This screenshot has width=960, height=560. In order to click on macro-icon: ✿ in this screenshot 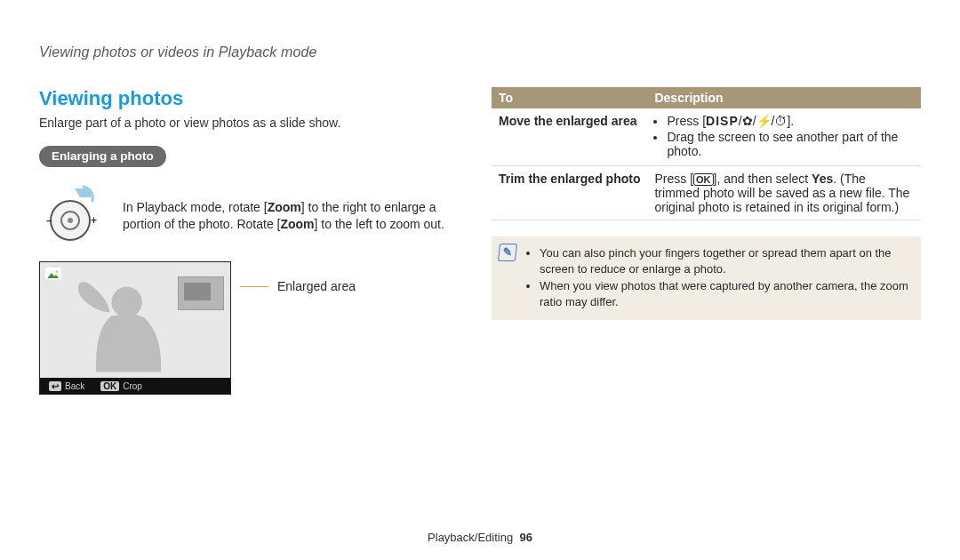, I will do `click(748, 121)`.